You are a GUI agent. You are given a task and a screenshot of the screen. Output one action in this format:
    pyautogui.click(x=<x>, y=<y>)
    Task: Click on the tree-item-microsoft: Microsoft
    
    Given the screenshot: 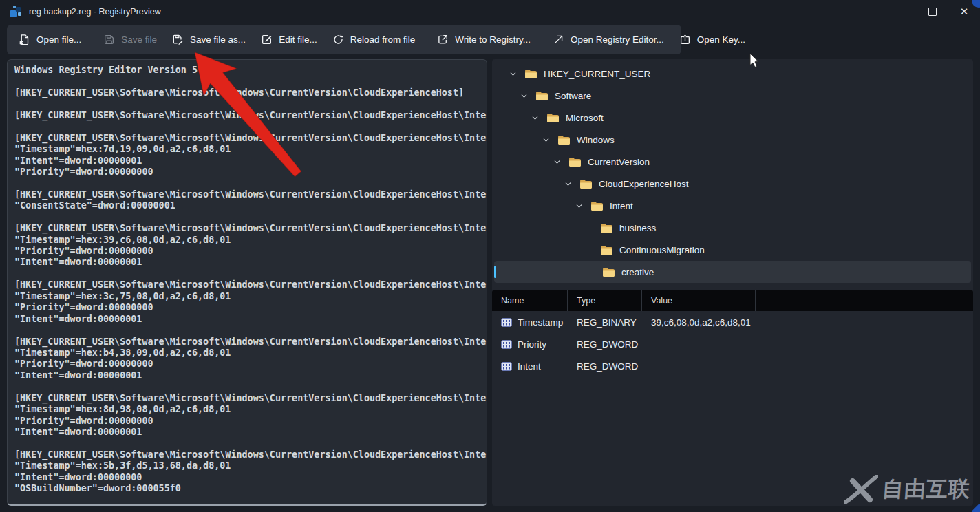 What is the action you would take?
    pyautogui.click(x=732, y=118)
    